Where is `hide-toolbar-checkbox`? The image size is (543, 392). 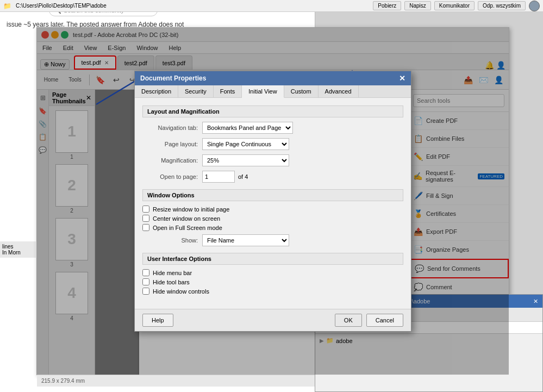 hide-toolbar-checkbox is located at coordinates (146, 282).